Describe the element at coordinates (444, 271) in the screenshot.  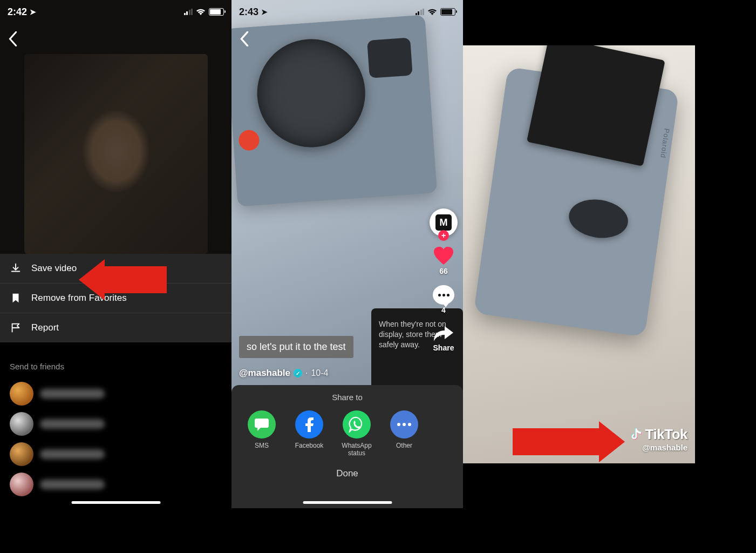
I see `like-count: 66` at that location.